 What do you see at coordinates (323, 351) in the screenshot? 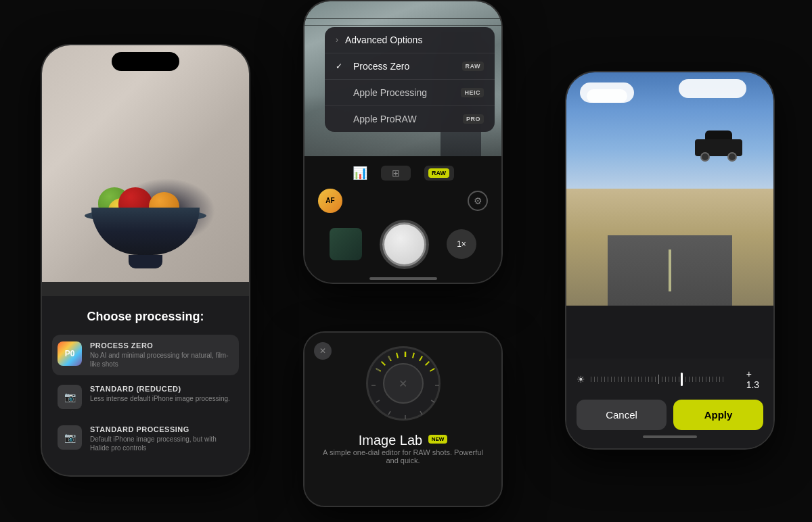
I see `close-button: ✕` at bounding box center [323, 351].